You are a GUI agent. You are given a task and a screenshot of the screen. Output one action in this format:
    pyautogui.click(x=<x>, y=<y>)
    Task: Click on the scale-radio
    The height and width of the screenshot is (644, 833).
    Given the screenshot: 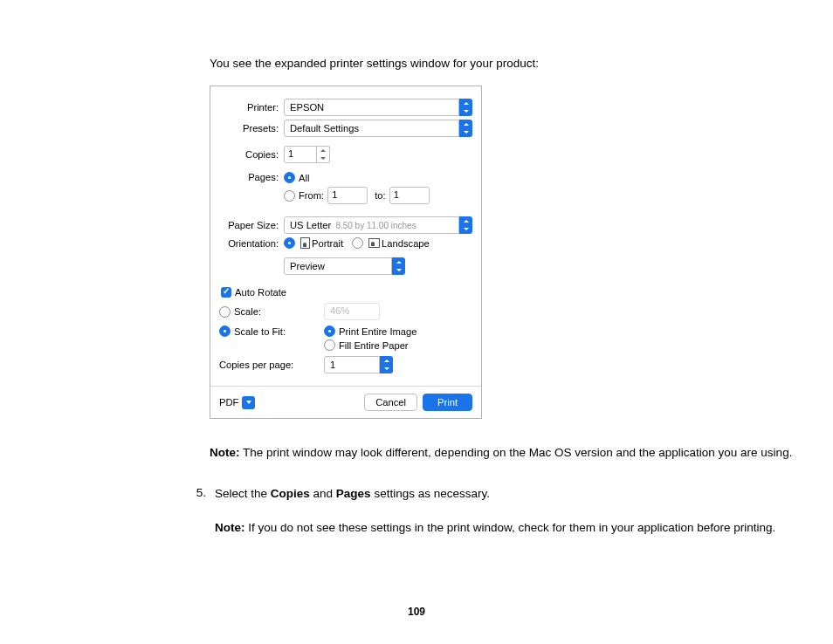 What is the action you would take?
    pyautogui.click(x=225, y=312)
    